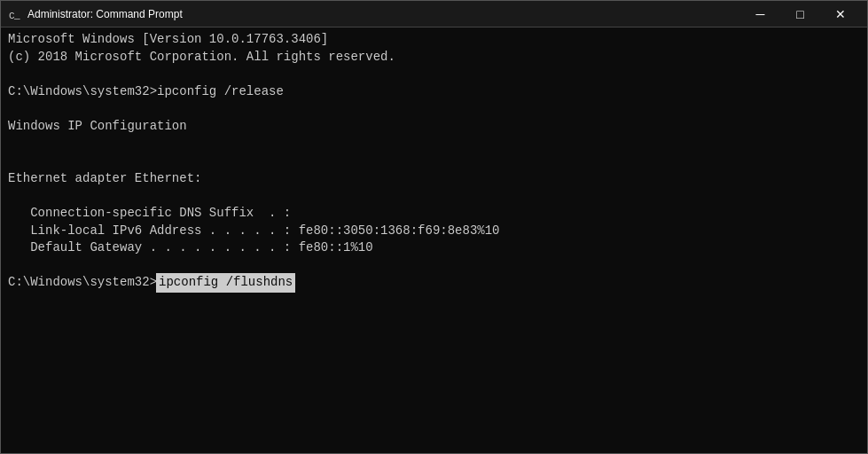 The height and width of the screenshot is (454, 868). I want to click on prompt-text: C:\Windows\system32>, so click(82, 283).